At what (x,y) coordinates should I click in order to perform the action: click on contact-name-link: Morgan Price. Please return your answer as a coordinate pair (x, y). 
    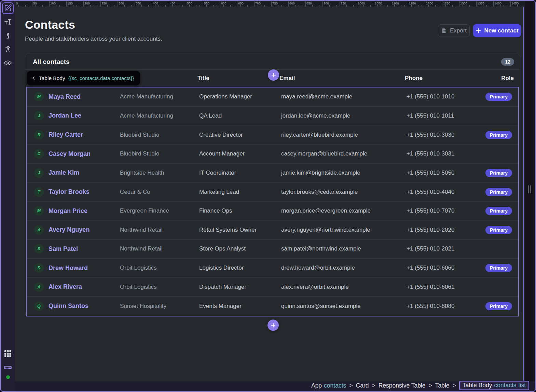
    Looking at the image, I should click on (68, 211).